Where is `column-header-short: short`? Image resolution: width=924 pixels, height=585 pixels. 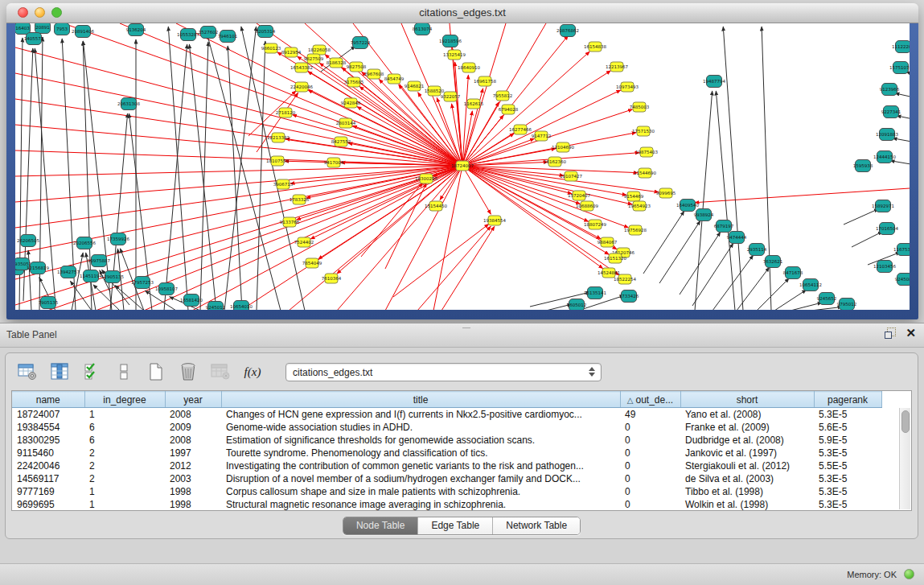
column-header-short: short is located at coordinates (747, 400).